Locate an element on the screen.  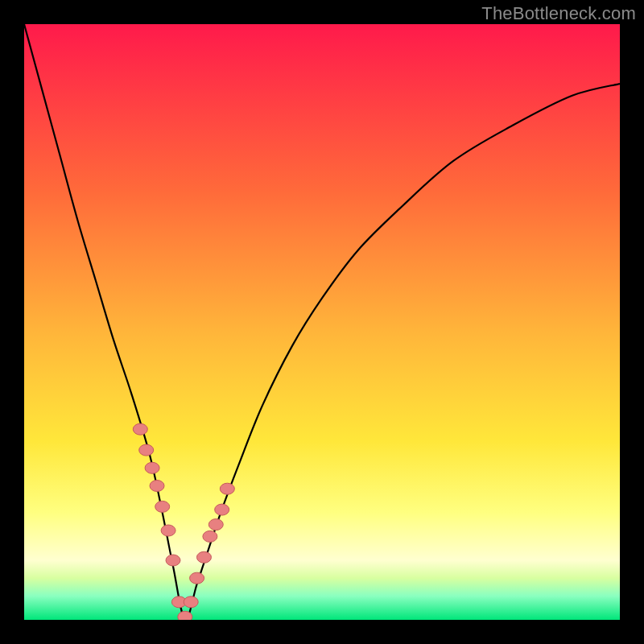
watermark-text: TheBottleneck.com is located at coordinates (559, 14).